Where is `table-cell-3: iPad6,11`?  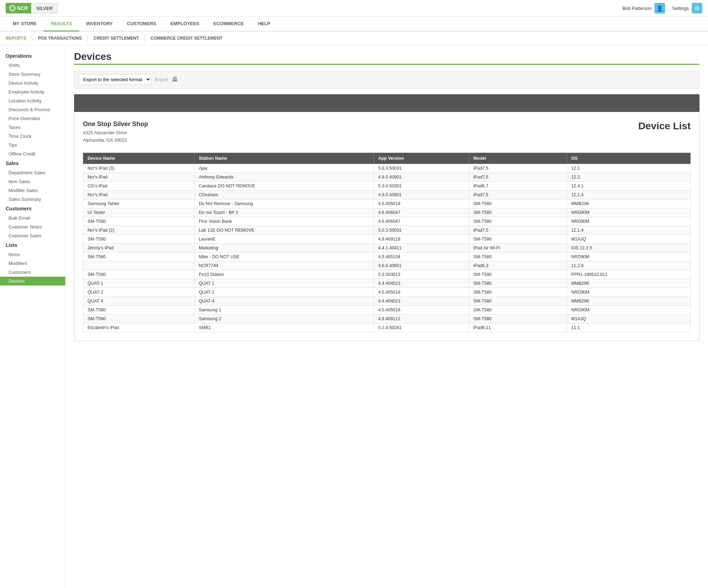
table-cell-3: iPad6,11 is located at coordinates (518, 327).